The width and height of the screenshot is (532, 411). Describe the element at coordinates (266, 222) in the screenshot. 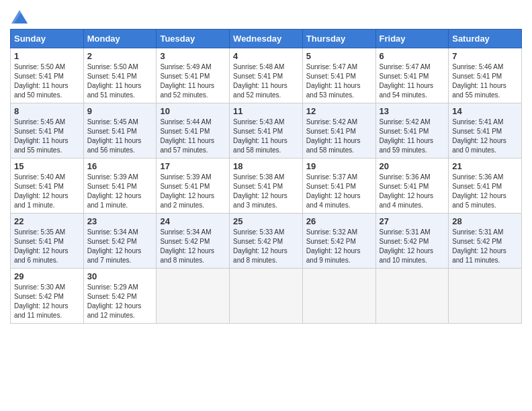

I see `day-number: 25` at that location.